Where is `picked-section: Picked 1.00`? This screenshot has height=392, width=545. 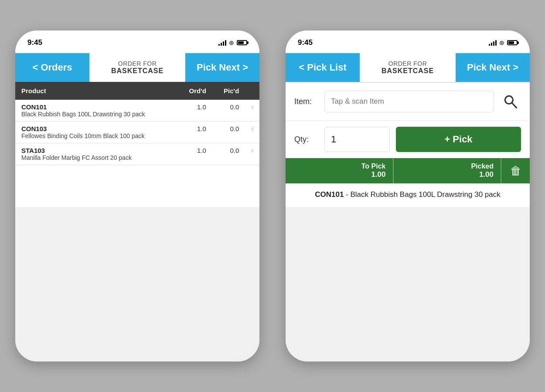 picked-section: Picked 1.00 is located at coordinates (448, 171).